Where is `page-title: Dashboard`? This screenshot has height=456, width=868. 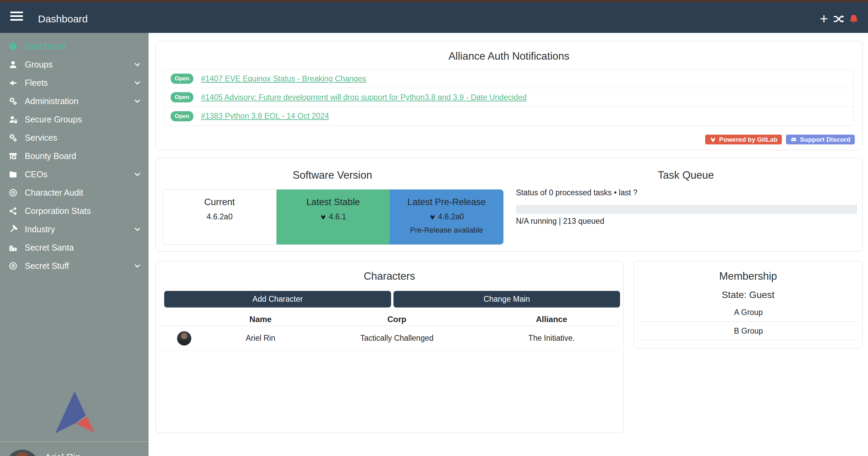
page-title: Dashboard is located at coordinates (63, 19).